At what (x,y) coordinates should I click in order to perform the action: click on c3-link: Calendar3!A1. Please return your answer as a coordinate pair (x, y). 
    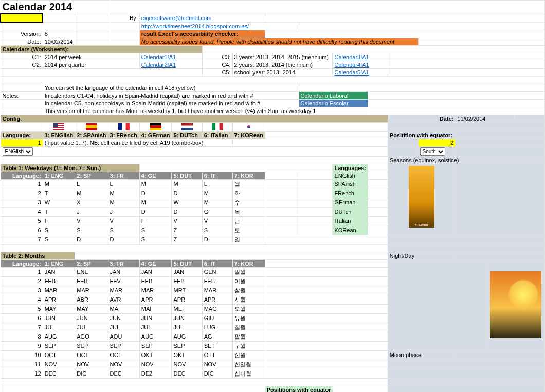
    Looking at the image, I should click on (360, 57).